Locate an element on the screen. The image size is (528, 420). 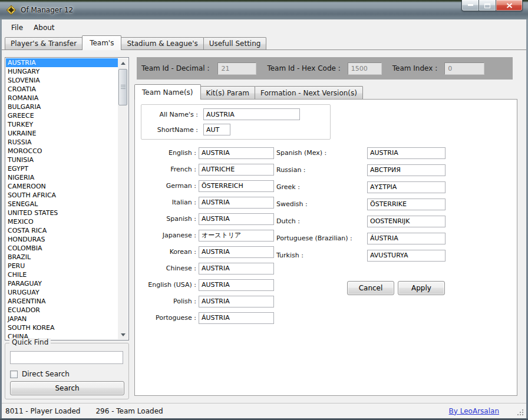
list-item: UNITED STATES is located at coordinates (62, 213).